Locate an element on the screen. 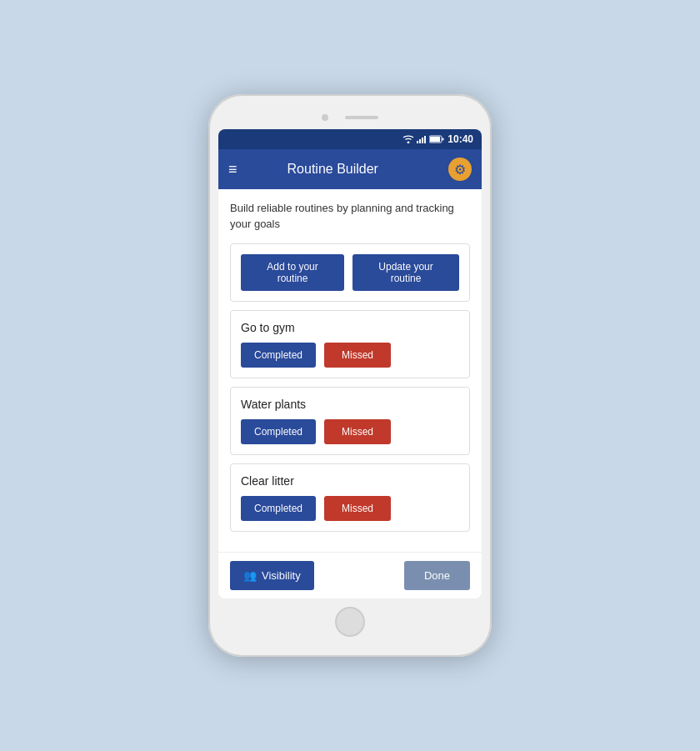 Image resolution: width=700 pixels, height=751 pixels. routine-item: Clear litter Completed Missed is located at coordinates (350, 498).